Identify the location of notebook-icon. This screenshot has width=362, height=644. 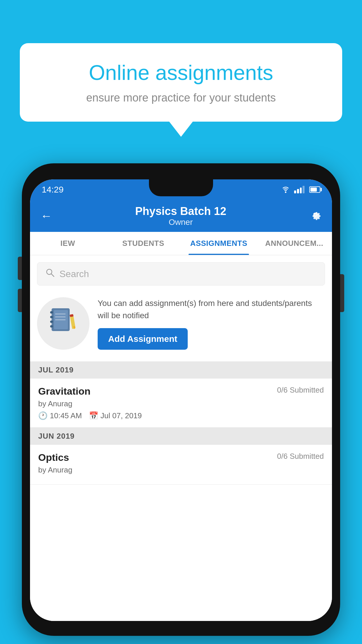
(63, 324).